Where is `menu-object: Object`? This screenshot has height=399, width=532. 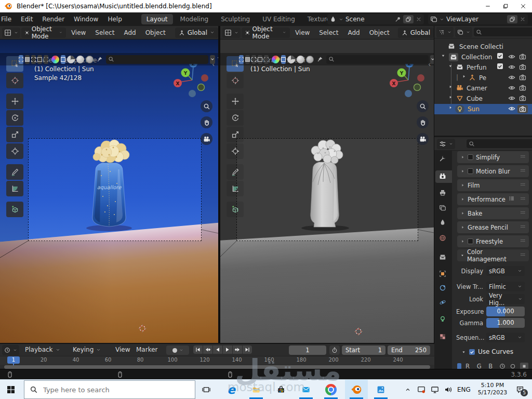 menu-object: Object is located at coordinates (379, 33).